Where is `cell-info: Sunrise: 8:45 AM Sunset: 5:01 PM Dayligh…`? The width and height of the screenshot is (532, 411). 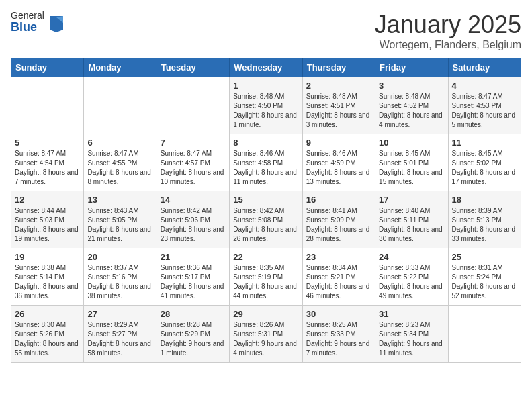
cell-info: Sunrise: 8:45 AM Sunset: 5:01 PM Dayligh… is located at coordinates (411, 168).